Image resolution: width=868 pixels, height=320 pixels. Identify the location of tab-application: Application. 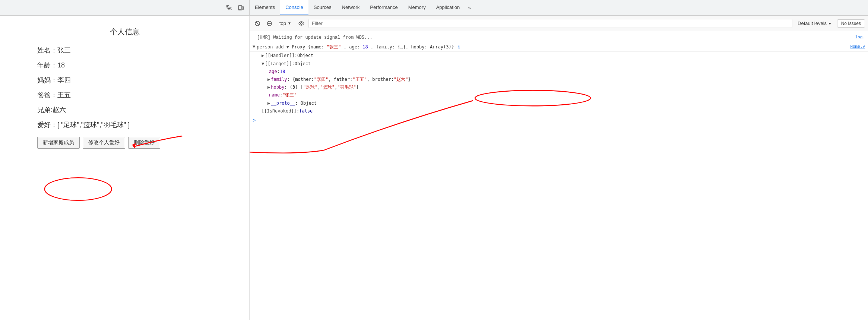
(448, 7).